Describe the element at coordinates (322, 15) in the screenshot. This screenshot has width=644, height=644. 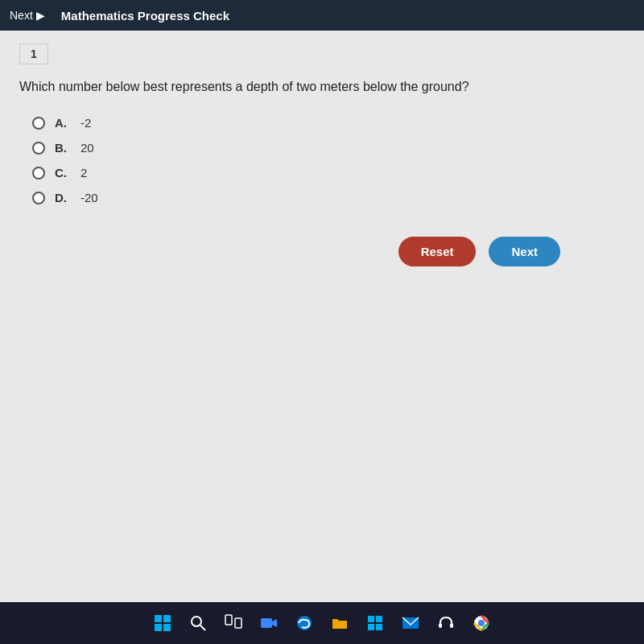
I see `top-bar: Next ▶ Mathematics Progress Check` at that location.